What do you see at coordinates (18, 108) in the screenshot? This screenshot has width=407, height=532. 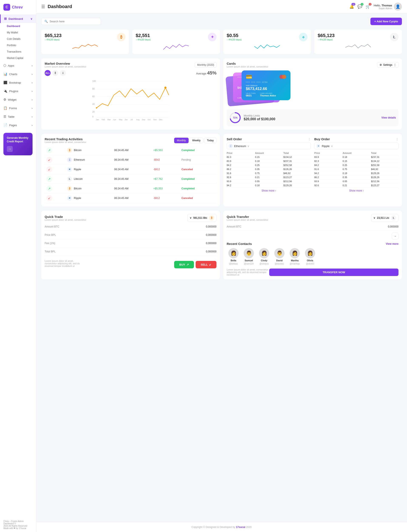 I see `sidebar-item-forms: 📋 Forms ›` at bounding box center [18, 108].